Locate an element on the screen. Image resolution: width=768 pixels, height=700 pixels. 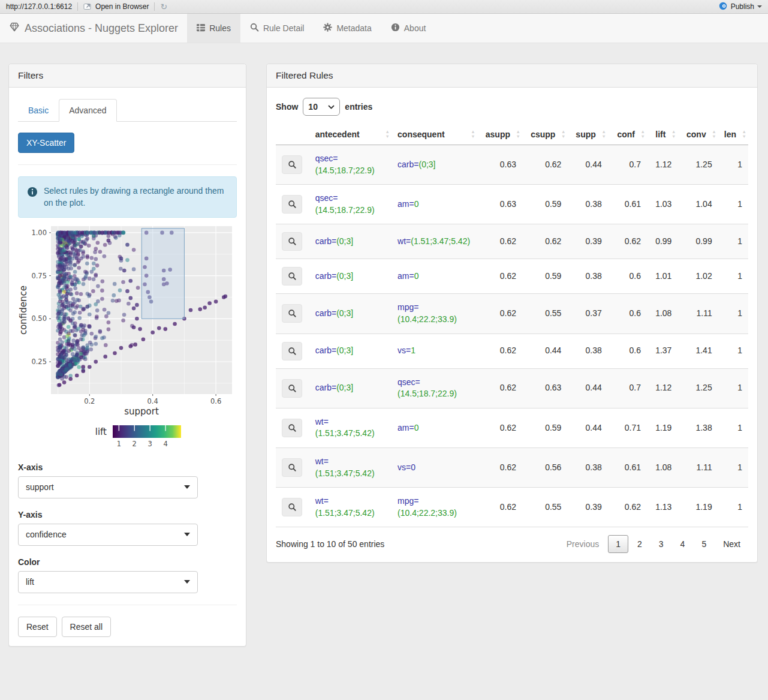
column-header-lift: lift▲▼ is located at coordinates (662, 134).